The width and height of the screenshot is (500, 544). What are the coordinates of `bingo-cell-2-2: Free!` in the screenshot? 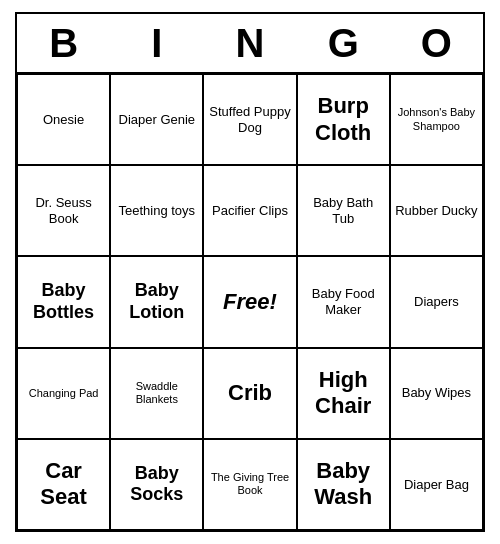 It's located at (250, 302).